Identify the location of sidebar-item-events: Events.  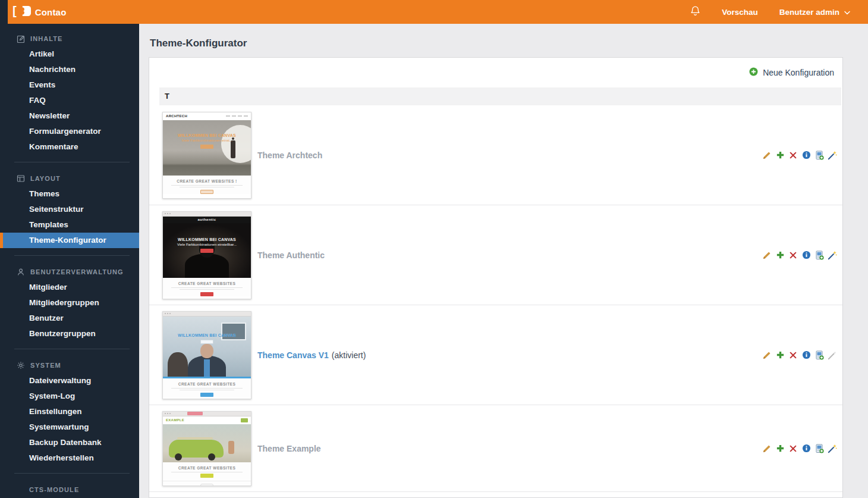
(70, 85).